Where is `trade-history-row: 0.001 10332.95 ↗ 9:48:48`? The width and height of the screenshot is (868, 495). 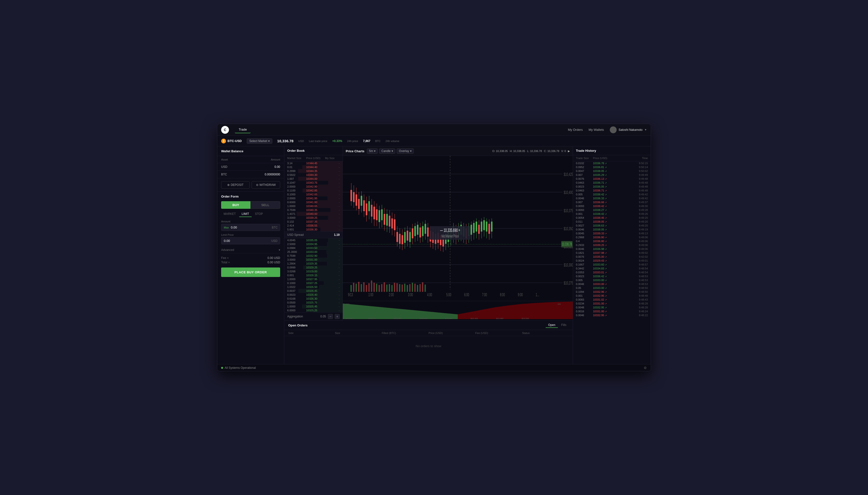 trade-history-row: 0.001 10332.95 ↗ 9:48:48 is located at coordinates (612, 296).